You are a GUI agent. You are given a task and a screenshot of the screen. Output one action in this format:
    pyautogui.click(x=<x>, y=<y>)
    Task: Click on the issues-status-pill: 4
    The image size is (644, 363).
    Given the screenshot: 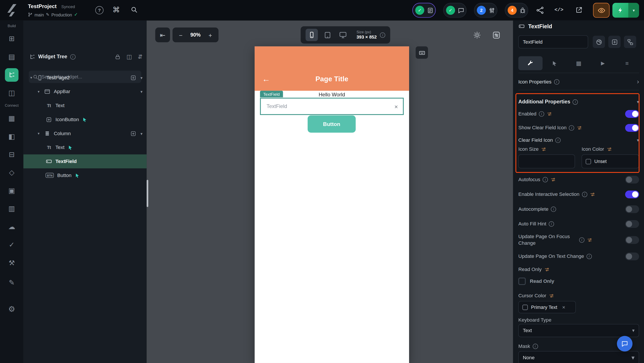 What is the action you would take?
    pyautogui.click(x=516, y=10)
    